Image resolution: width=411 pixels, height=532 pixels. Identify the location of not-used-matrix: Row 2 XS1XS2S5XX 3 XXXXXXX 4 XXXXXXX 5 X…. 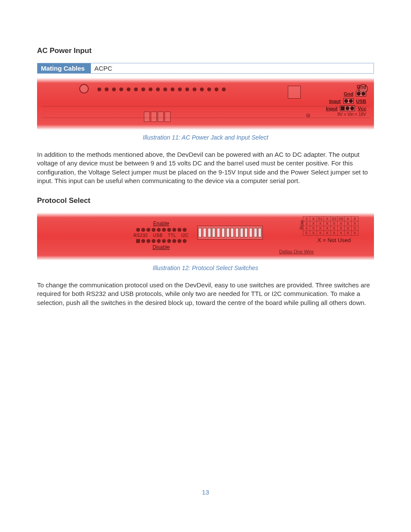
(334, 230).